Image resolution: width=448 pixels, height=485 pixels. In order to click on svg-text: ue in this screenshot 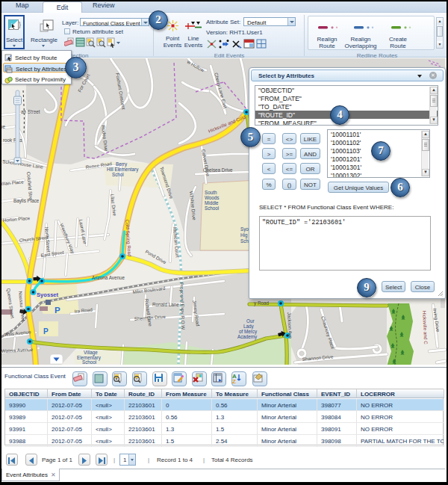, I will do `click(3, 127)`.